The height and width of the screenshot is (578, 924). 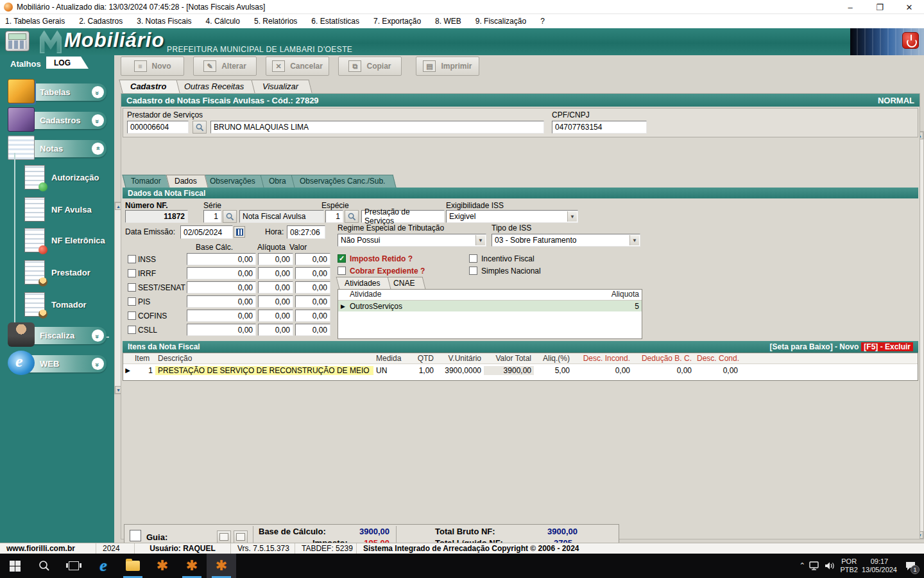 I want to click on serie-search-button, so click(x=230, y=216).